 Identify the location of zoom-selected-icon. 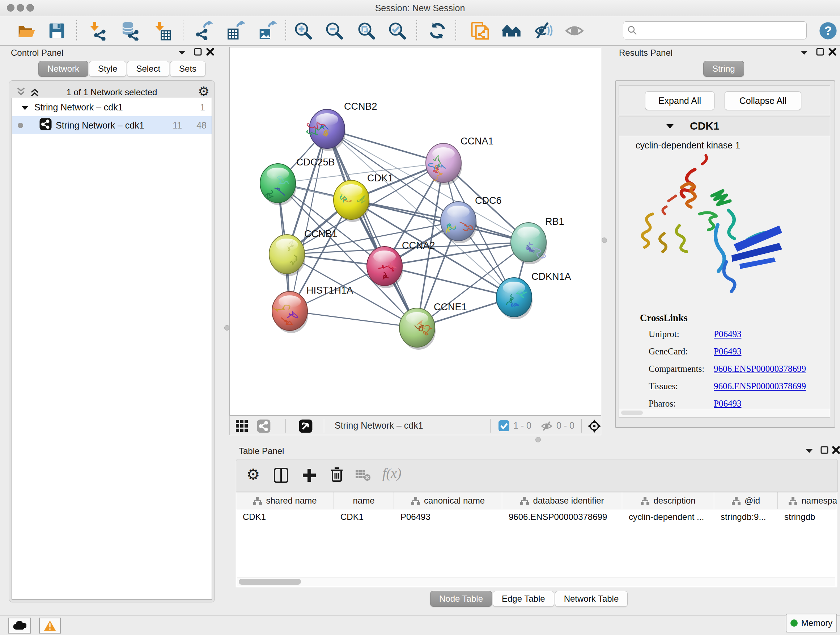
(397, 31).